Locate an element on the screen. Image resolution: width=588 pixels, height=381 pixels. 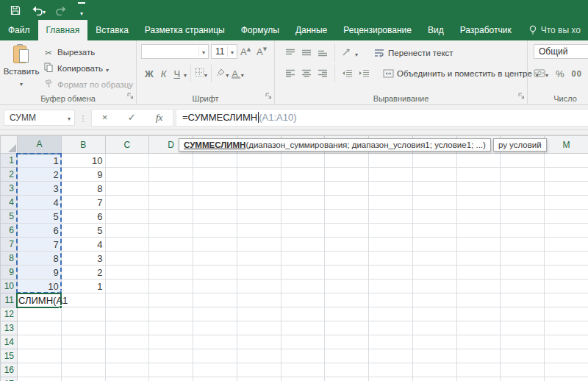
cell-B2: 9 is located at coordinates (83, 175).